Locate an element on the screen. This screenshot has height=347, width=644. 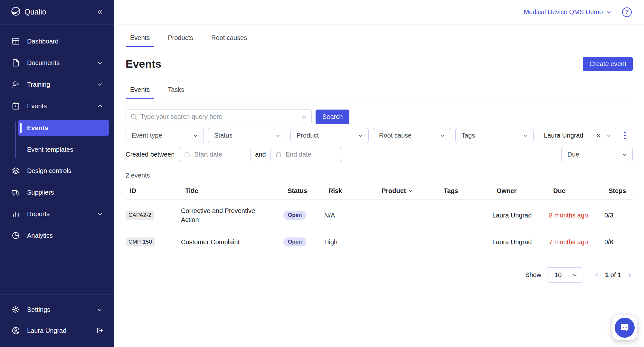
tab-products: Products is located at coordinates (180, 38).